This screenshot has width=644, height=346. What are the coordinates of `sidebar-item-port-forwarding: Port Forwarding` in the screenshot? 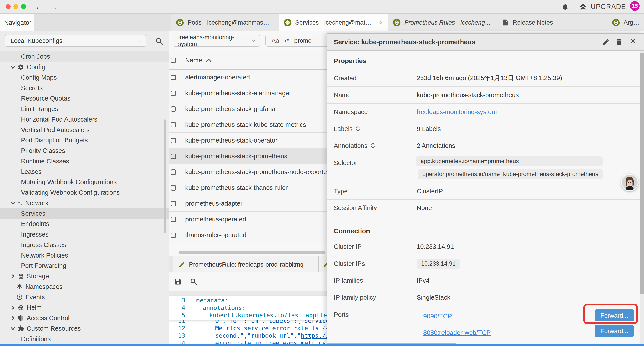 It's located at (84, 266).